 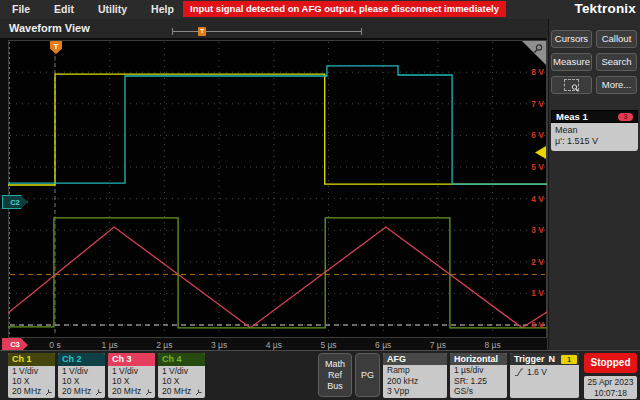 What do you see at coordinates (112, 10) in the screenshot?
I see `menu-utility: Utility` at bounding box center [112, 10].